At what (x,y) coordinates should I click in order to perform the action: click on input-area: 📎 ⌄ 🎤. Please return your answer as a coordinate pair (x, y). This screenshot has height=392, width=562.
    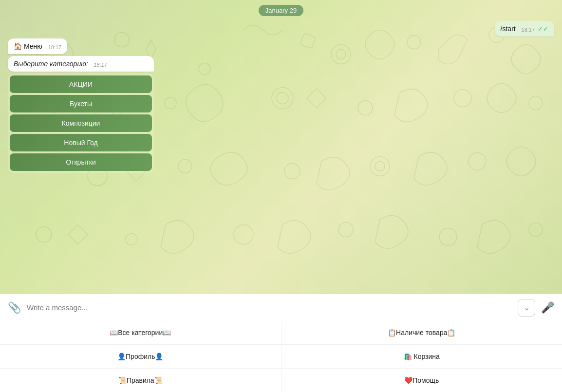
    Looking at the image, I should click on (281, 307).